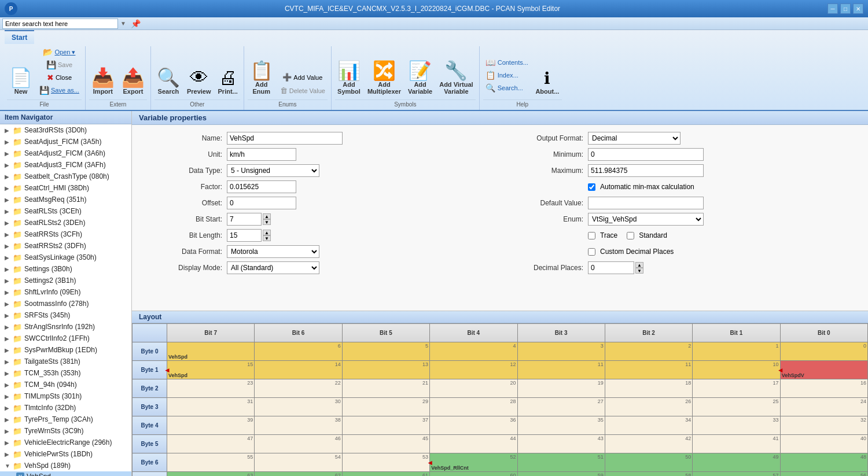 Image resolution: width=868 pixels, height=476 pixels. I want to click on decimal-down: ▼, so click(639, 271).